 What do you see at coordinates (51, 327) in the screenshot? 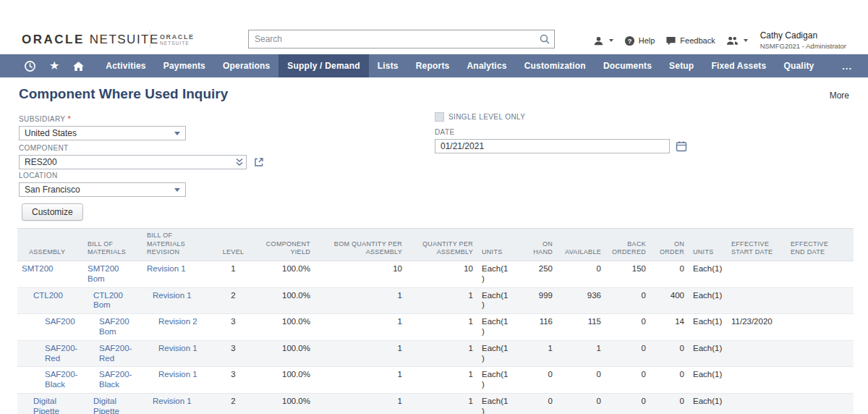
I see `cell-assembly: SAF200` at bounding box center [51, 327].